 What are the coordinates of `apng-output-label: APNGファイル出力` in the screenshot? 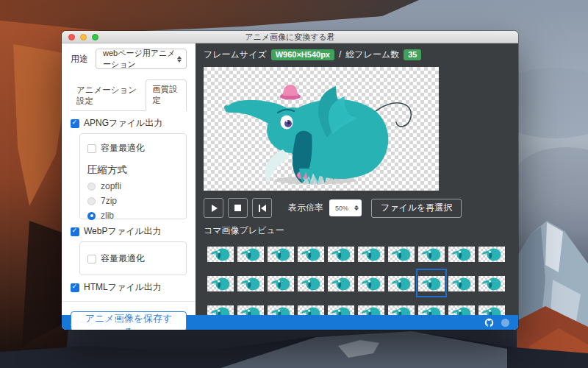 It's located at (123, 124).